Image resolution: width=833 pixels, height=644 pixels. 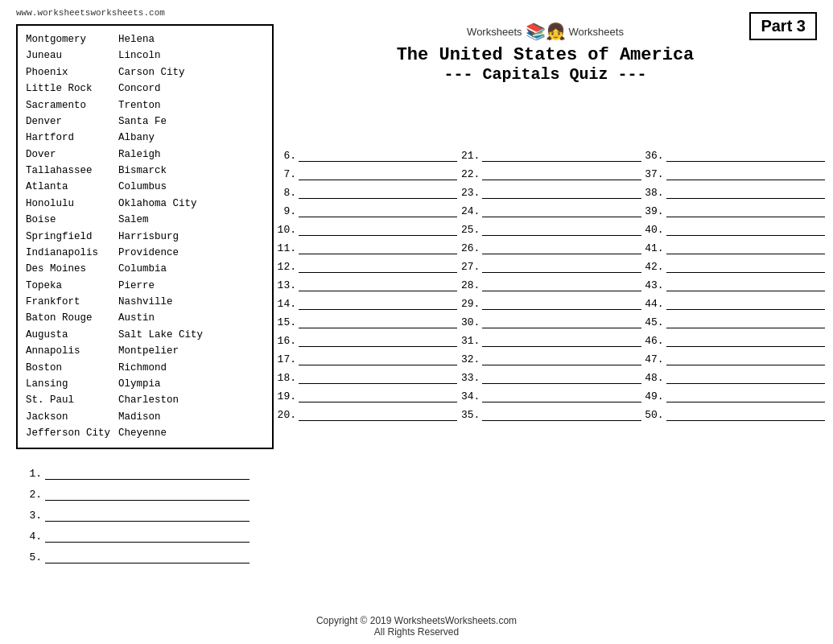 What do you see at coordinates (733, 174) in the screenshot?
I see `quiz-item: 37.` at bounding box center [733, 174].